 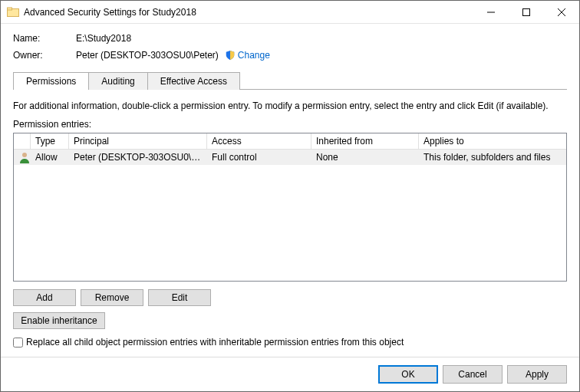 I want to click on titlebar: Advanced Security Settings for Study2018, so click(x=290, y=12).